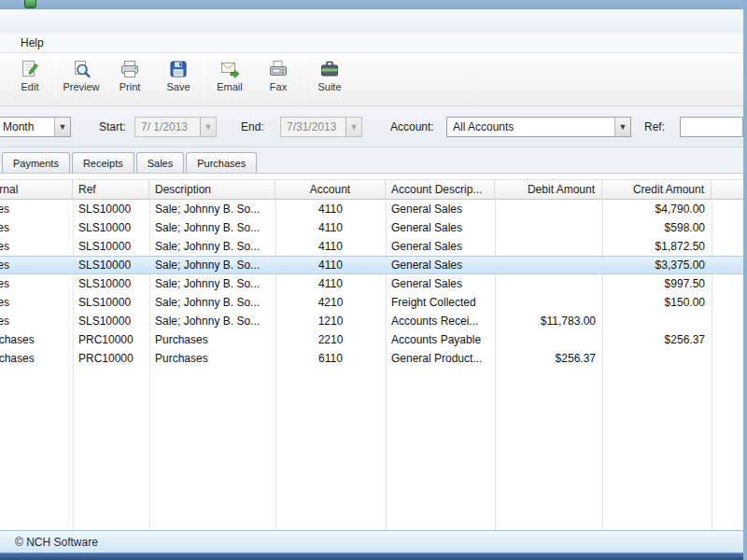 The image size is (747, 560). I want to click on status-text: © NCH Software, so click(56, 542).